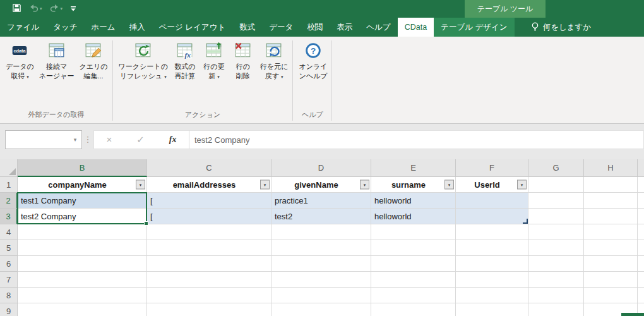  What do you see at coordinates (345, 27) in the screenshot?
I see `ribbon-tab: 表示` at bounding box center [345, 27].